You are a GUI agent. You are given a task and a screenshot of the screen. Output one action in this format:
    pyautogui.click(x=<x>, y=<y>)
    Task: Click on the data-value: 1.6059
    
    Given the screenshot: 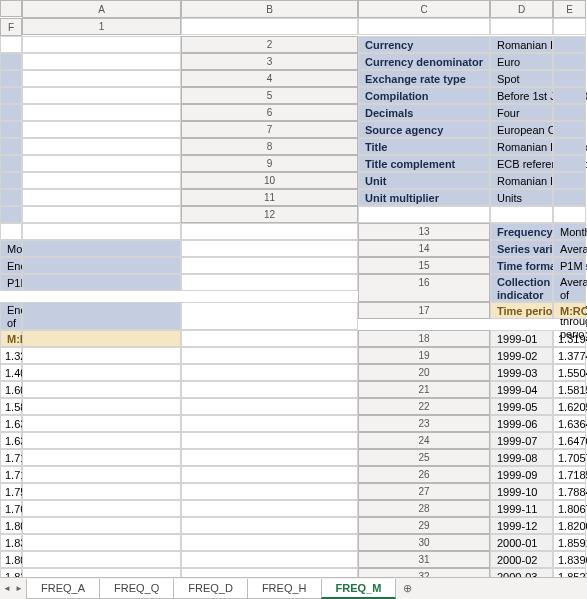 What is the action you would take?
    pyautogui.click(x=11, y=390)
    